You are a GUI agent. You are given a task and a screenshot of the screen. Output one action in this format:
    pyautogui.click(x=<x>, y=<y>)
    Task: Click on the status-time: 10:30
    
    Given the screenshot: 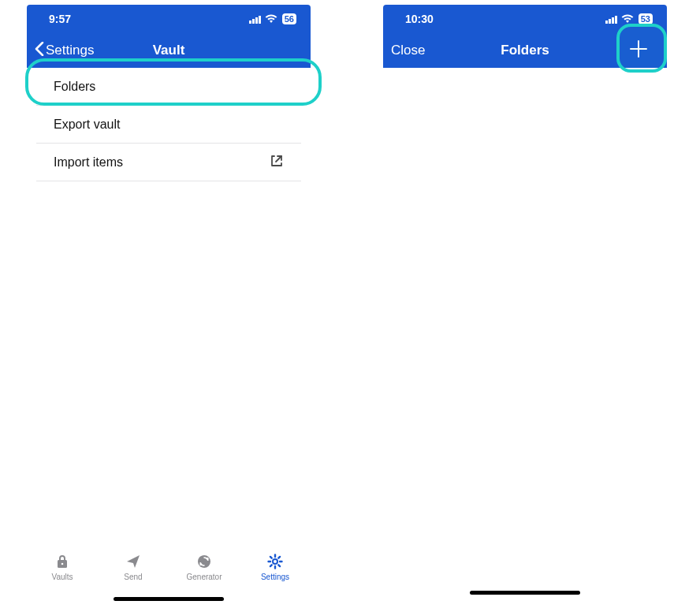 What is the action you would take?
    pyautogui.click(x=419, y=19)
    